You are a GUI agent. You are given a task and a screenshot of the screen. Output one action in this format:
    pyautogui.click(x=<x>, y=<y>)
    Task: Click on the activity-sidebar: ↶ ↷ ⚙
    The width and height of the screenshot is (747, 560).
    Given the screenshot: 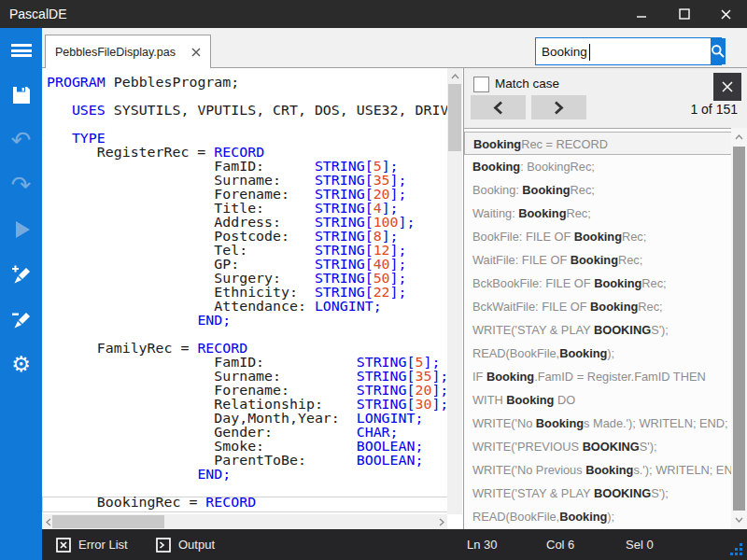 What is the action you would take?
    pyautogui.click(x=21, y=294)
    